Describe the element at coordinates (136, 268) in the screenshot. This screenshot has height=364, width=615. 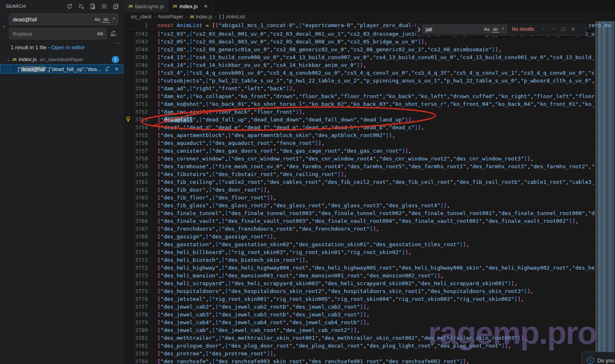
I see `line-number: 3772` at that location.